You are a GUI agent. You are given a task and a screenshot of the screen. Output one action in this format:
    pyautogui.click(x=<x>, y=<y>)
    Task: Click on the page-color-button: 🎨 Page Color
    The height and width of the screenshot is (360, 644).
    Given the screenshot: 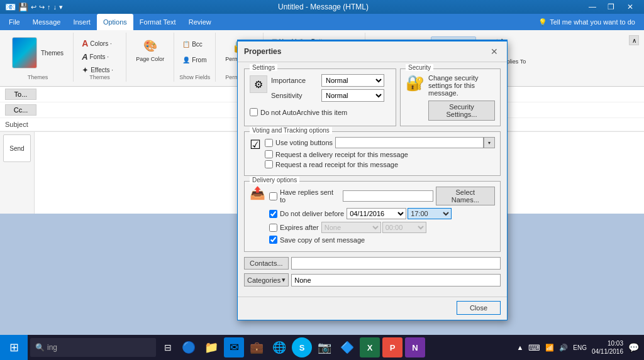 What is the action you would take?
    pyautogui.click(x=150, y=49)
    